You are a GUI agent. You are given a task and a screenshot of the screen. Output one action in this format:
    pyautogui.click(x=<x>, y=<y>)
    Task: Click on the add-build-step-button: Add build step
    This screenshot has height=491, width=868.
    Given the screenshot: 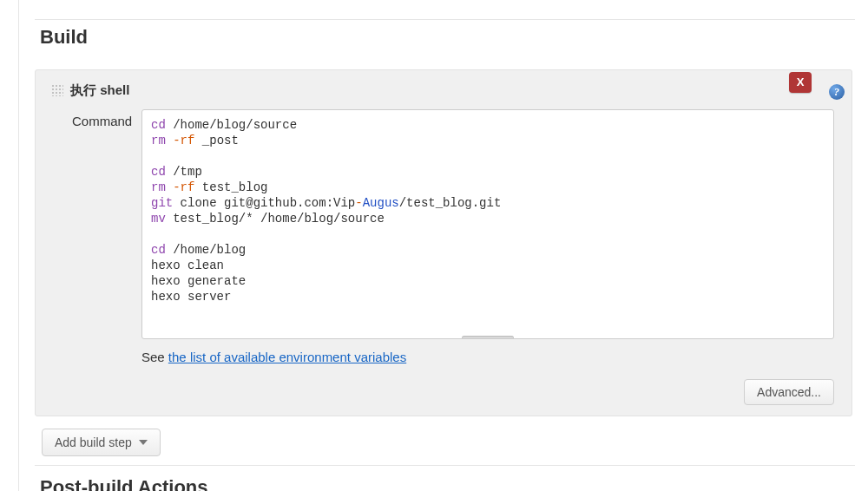 What is the action you would take?
    pyautogui.click(x=101, y=442)
    